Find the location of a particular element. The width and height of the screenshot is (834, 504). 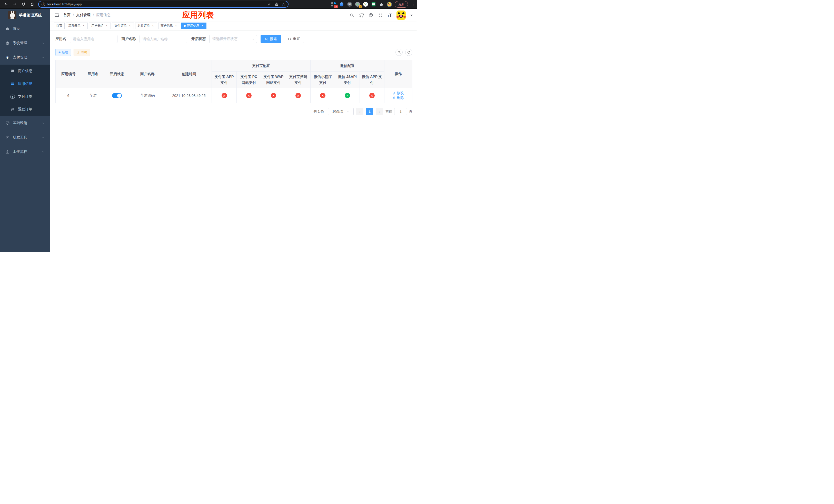

enabled-toggle is located at coordinates (117, 95).